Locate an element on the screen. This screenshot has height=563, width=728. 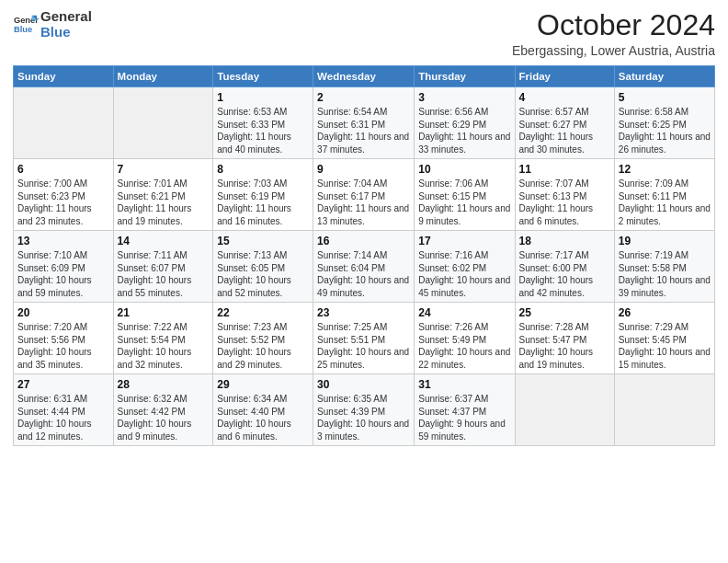
day-number: 11 is located at coordinates (564, 169).